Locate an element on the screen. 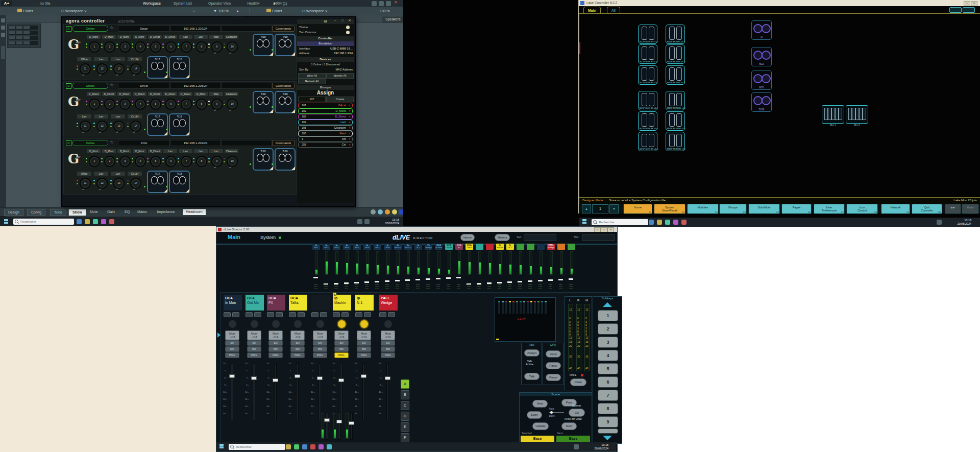  address-value: 192.168.1.3/24 is located at coordinates (343, 53).